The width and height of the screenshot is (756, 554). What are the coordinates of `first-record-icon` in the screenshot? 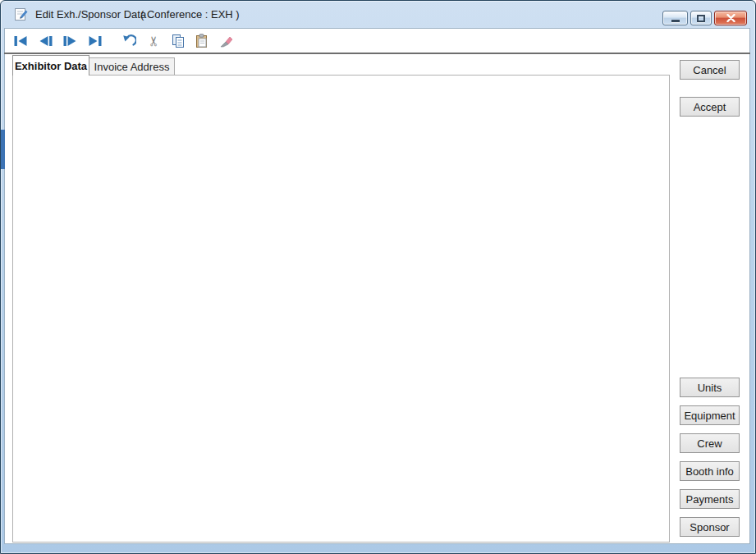 It's located at (21, 41).